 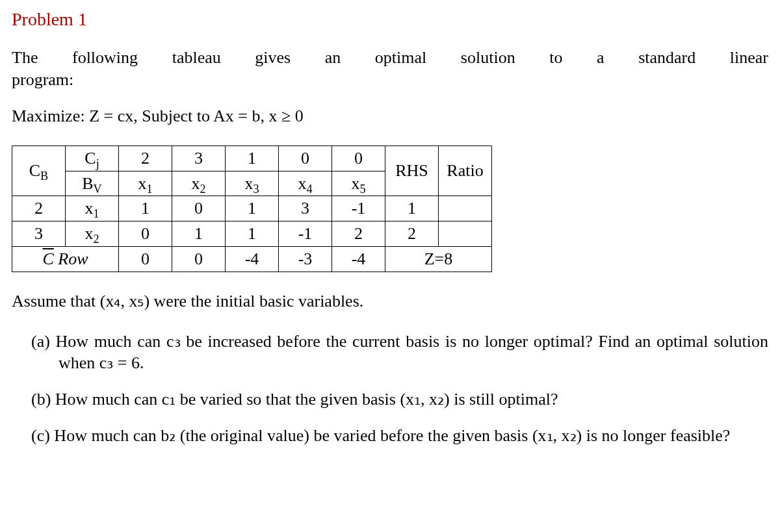 What do you see at coordinates (92, 209) in the screenshot?
I see `bv-1: x1` at bounding box center [92, 209].